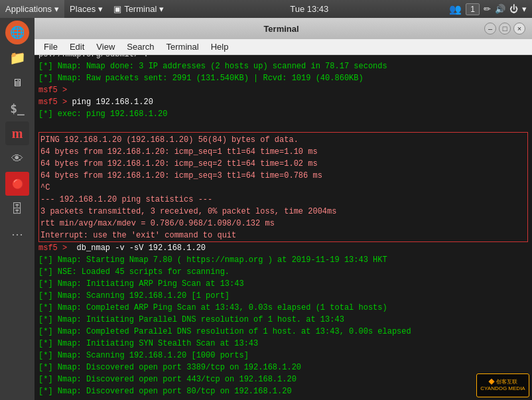 This screenshot has width=532, height=400. Describe the element at coordinates (17, 209) in the screenshot. I see `sidebar: 🌐 📁 🖥 $_ m 👁 🔴 🗄 ⋯` at that location.